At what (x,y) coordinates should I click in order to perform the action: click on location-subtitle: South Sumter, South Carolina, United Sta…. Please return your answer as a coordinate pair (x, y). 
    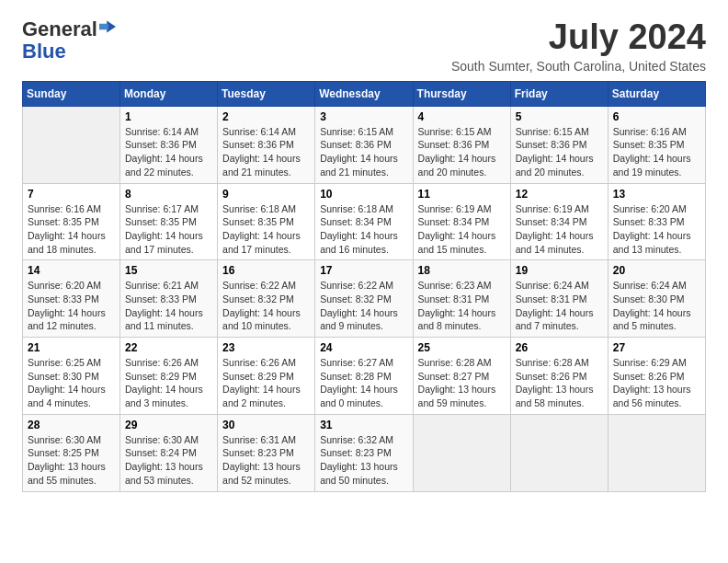
    Looking at the image, I should click on (579, 66).